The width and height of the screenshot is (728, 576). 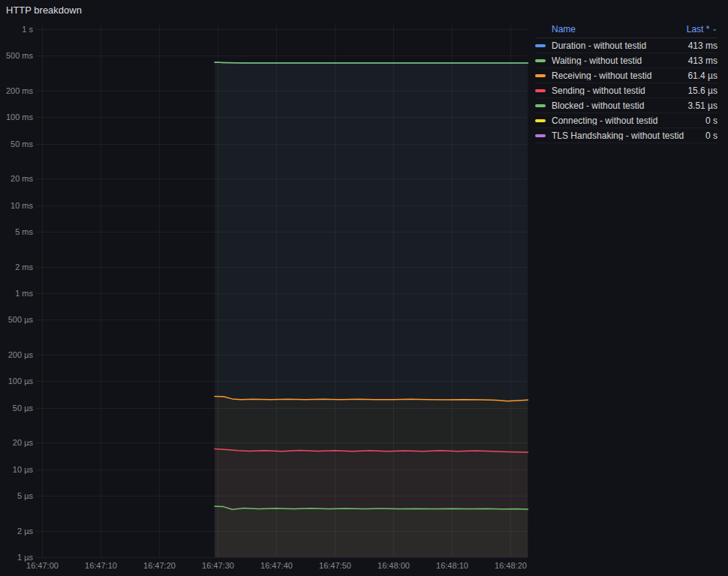 I want to click on legend-row-tls-handshaking: TLS Handshaking - without testid 0 s, so click(x=626, y=136).